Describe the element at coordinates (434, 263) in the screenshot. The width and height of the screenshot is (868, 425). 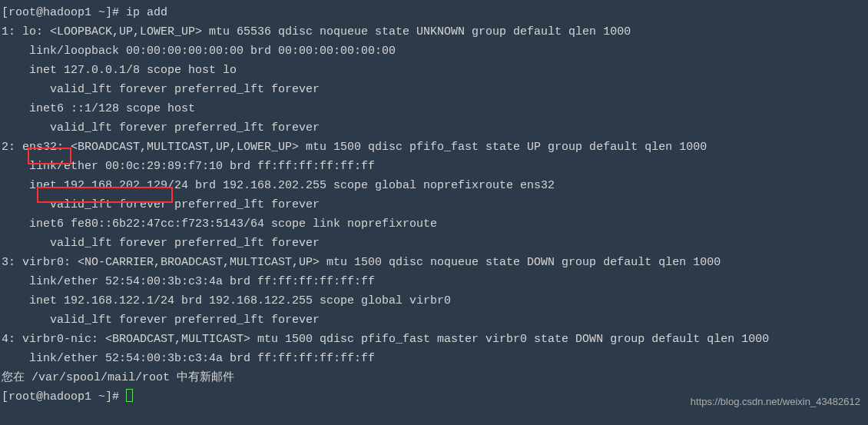
I see `output-line: 3: virbr0: <NO-CARRIER,BROADCAST,MULTICA…` at that location.